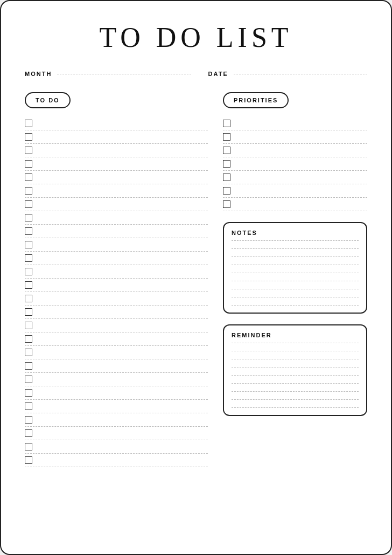  What do you see at coordinates (295, 233) in the screenshot?
I see `notes-label: NOTES` at bounding box center [295, 233].